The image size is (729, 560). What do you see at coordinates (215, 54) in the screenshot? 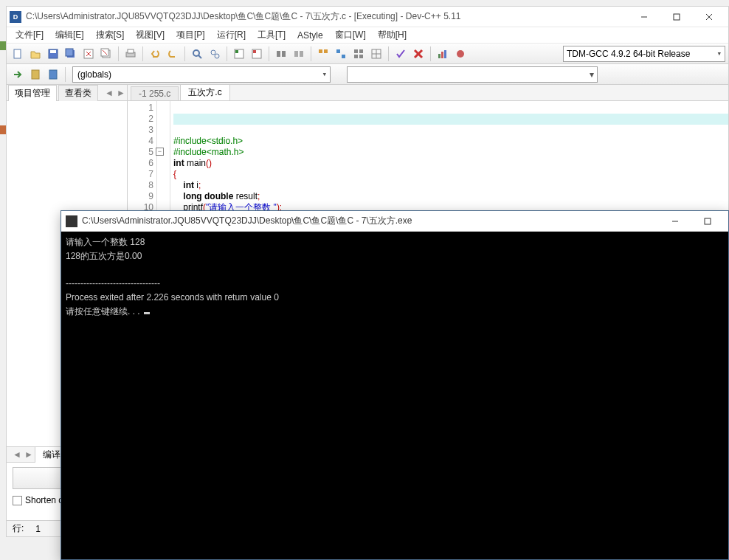
I see `replace-icon` at bounding box center [215, 54].